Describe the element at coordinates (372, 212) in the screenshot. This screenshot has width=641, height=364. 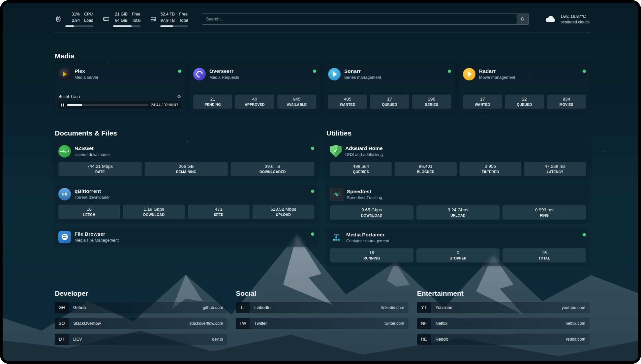
I see `stat-download: 9.65 Gbps DOWNLOAD` at that location.